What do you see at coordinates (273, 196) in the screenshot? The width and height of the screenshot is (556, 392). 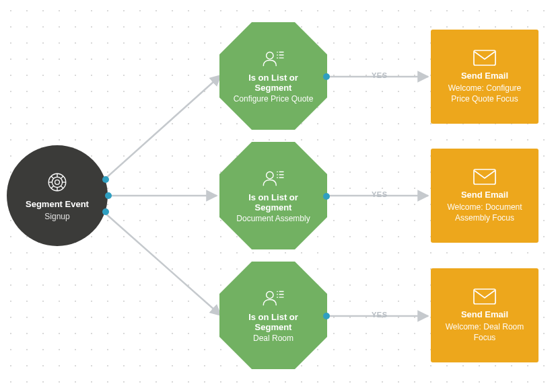 I see `decision-node: Is on List or Segment Document Assembly` at bounding box center [273, 196].